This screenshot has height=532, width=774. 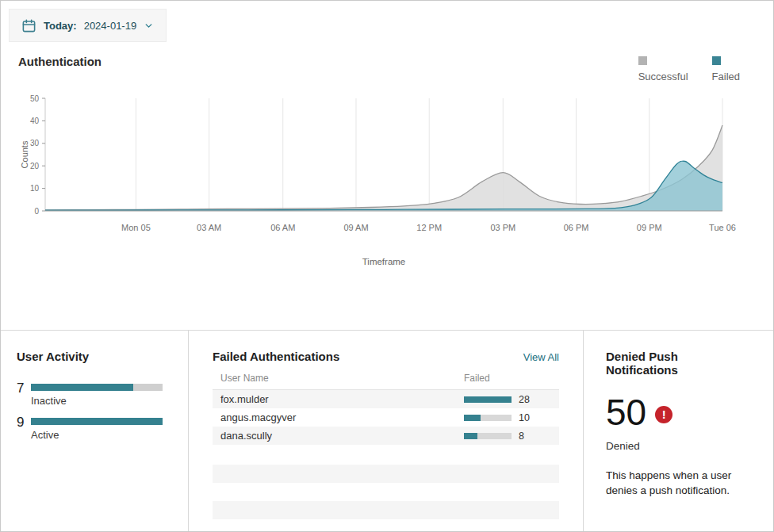 I want to click on svg-text: 06 PM, so click(x=577, y=228).